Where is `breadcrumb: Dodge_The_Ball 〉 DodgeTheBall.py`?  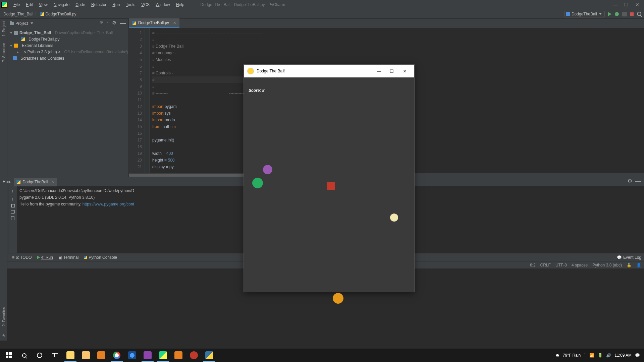
breadcrumb: Dodge_The_Ball 〉 DodgeTheBall.py is located at coordinates (40, 14).